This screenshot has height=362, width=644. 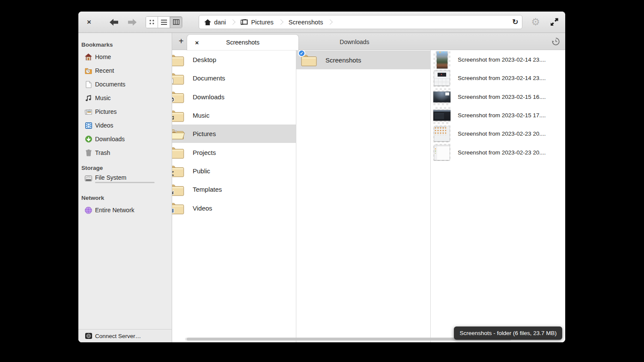 What do you see at coordinates (322, 22) in the screenshot?
I see `toolbar: ×` at bounding box center [322, 22].